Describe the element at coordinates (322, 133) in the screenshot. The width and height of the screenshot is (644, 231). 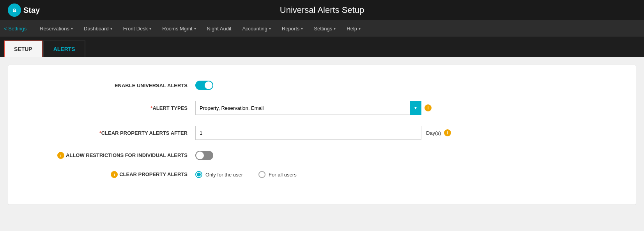
I see `clear-after-row: *CLEAR PROPERTY ALERTS AFTER Day(s) i` at that location.